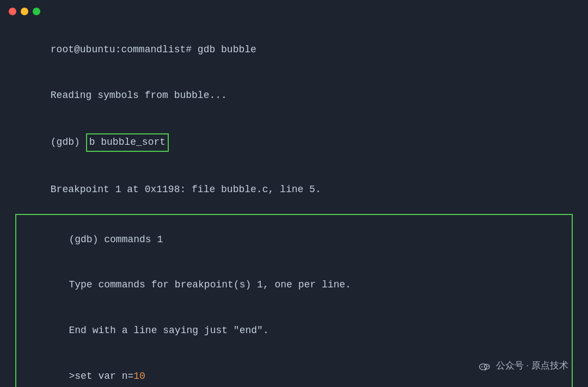  What do you see at coordinates (36, 11) in the screenshot?
I see `dot-green` at bounding box center [36, 11].